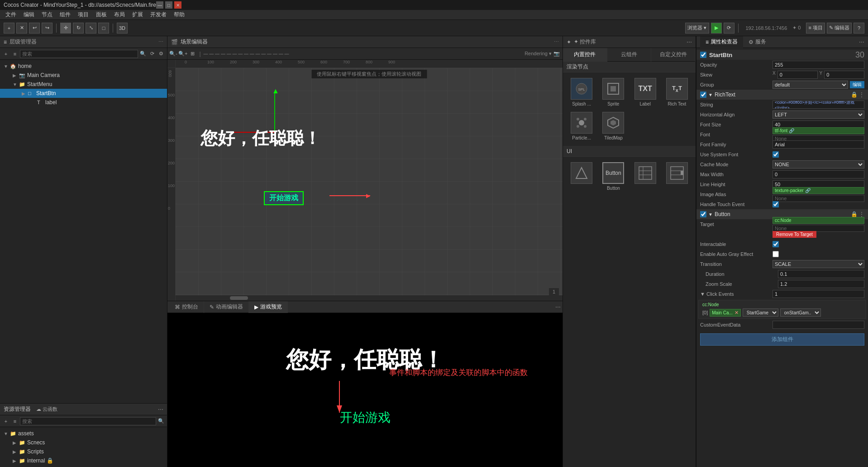 The width and height of the screenshot is (868, 467). Describe the element at coordinates (226, 307) in the screenshot. I see `tab-animation: ✎ 动画编辑器` at that location.